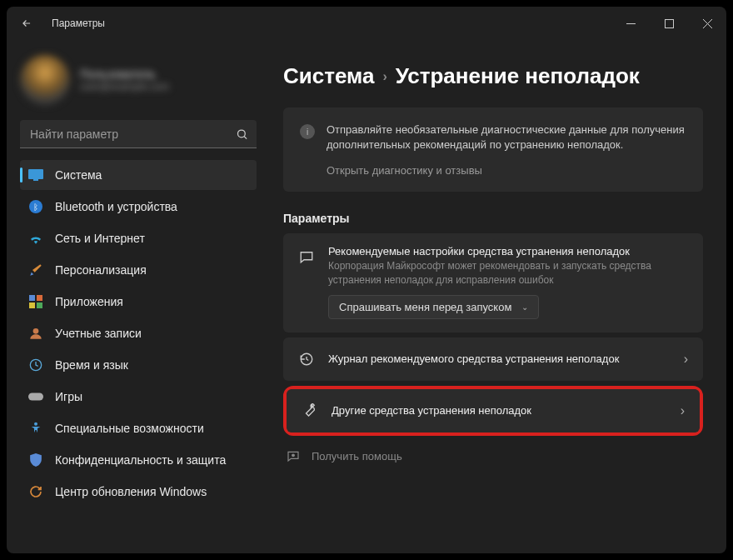  What do you see at coordinates (307, 132) in the screenshot?
I see `info-icon: i` at bounding box center [307, 132].